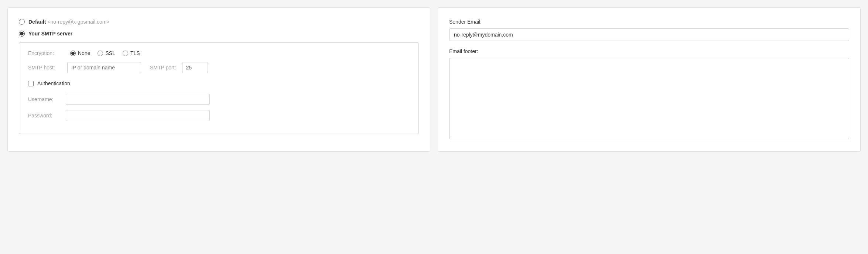 This screenshot has height=254, width=868. What do you see at coordinates (45, 99) in the screenshot?
I see `username-label: Username:` at bounding box center [45, 99].